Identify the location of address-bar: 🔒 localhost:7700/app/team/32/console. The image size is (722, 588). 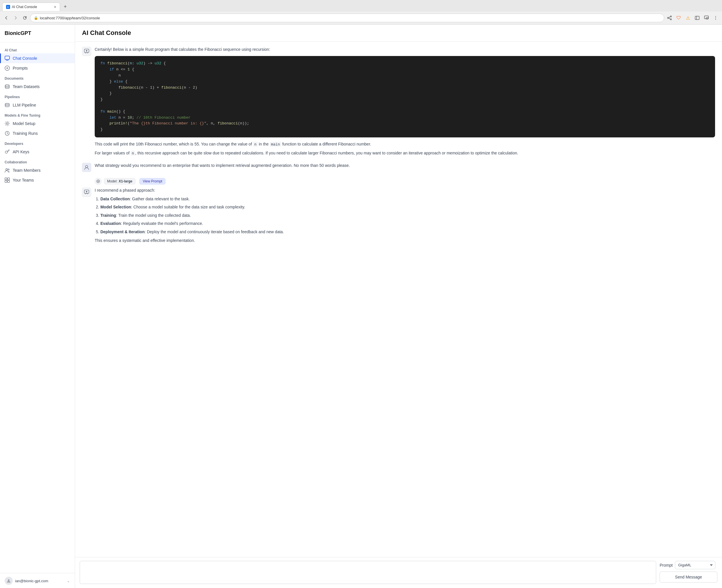
(347, 18).